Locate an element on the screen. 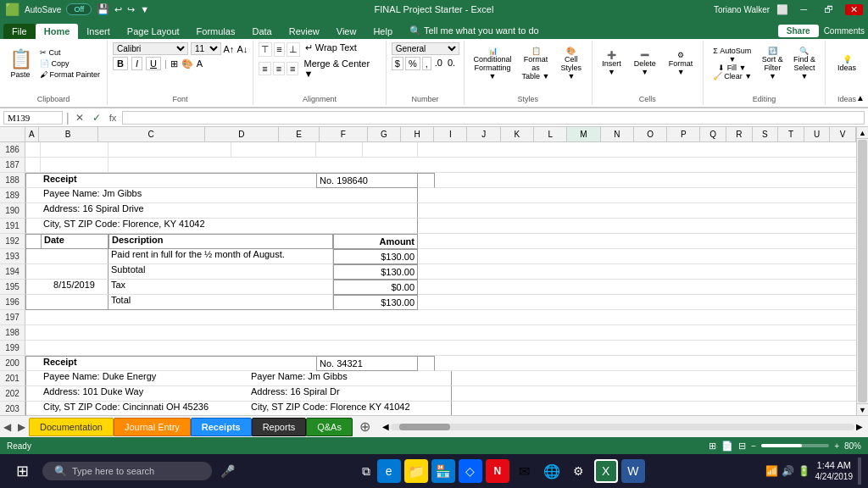 The height and width of the screenshot is (488, 868). col-header-f: F is located at coordinates (344, 134).